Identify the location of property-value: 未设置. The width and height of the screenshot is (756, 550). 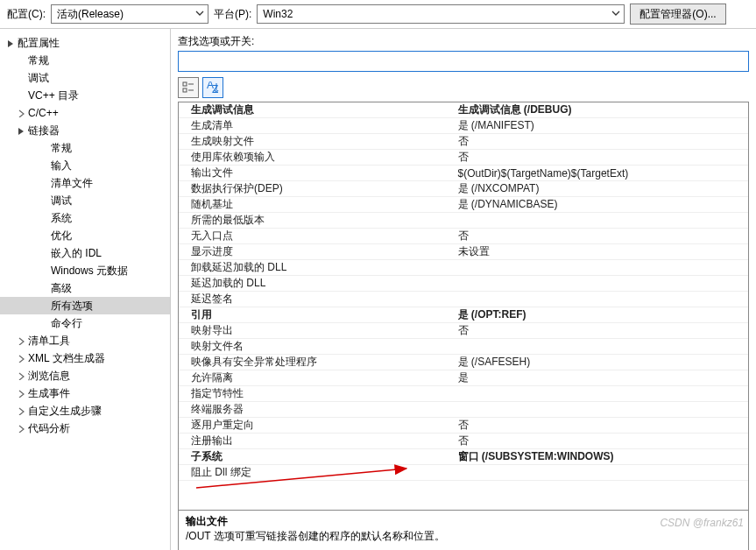
(604, 252).